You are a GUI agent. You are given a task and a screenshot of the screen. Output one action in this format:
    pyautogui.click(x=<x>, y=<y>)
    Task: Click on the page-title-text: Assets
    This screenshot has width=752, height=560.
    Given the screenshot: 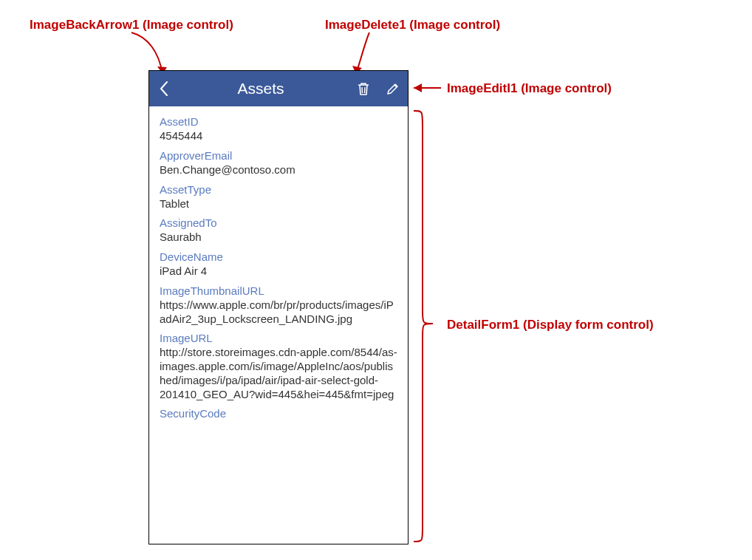 What is the action you would take?
    pyautogui.click(x=260, y=89)
    